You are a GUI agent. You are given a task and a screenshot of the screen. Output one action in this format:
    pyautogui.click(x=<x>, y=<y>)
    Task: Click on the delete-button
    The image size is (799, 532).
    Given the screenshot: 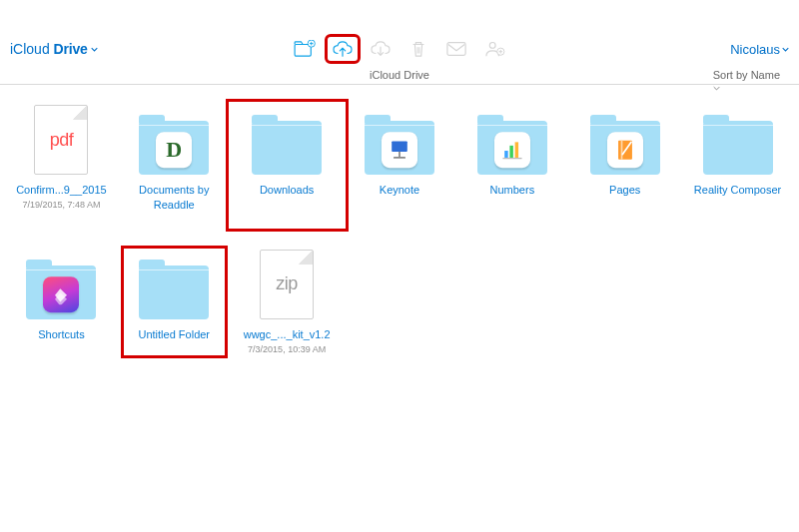 What is the action you would take?
    pyautogui.click(x=418, y=49)
    